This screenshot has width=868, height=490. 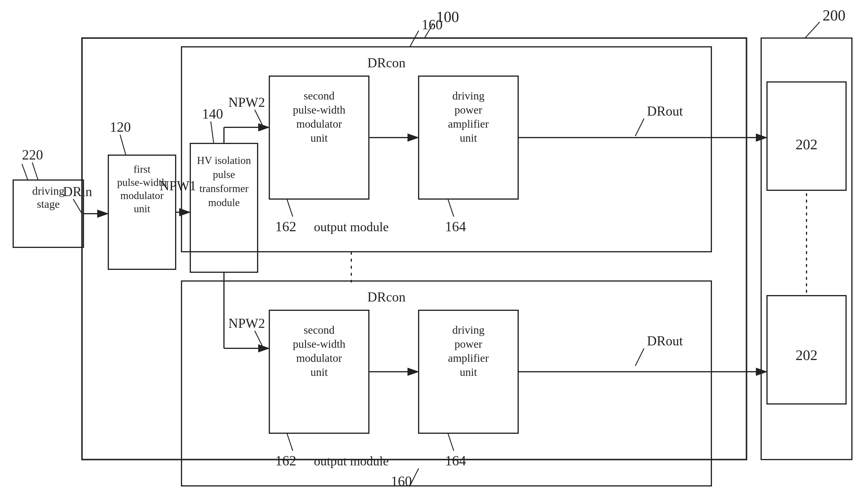 I want to click on driving-stage-line1: driving, so click(x=49, y=191).